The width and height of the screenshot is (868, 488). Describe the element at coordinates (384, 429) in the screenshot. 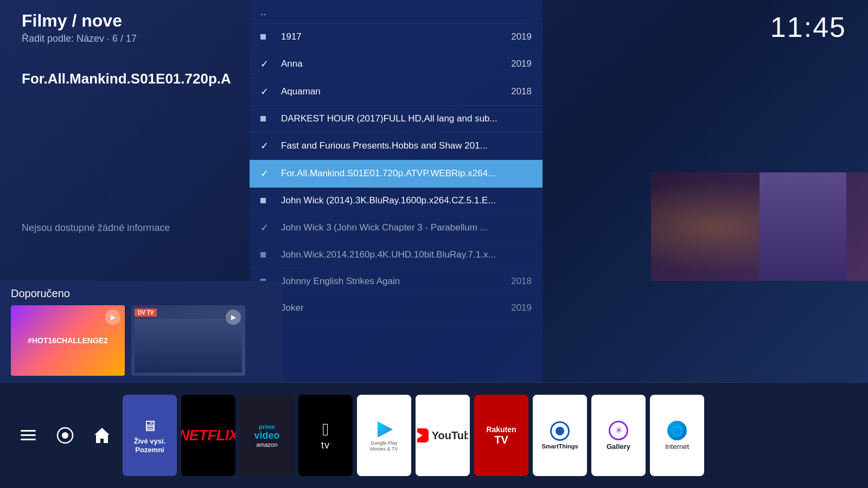

I see `google-play-icon` at that location.